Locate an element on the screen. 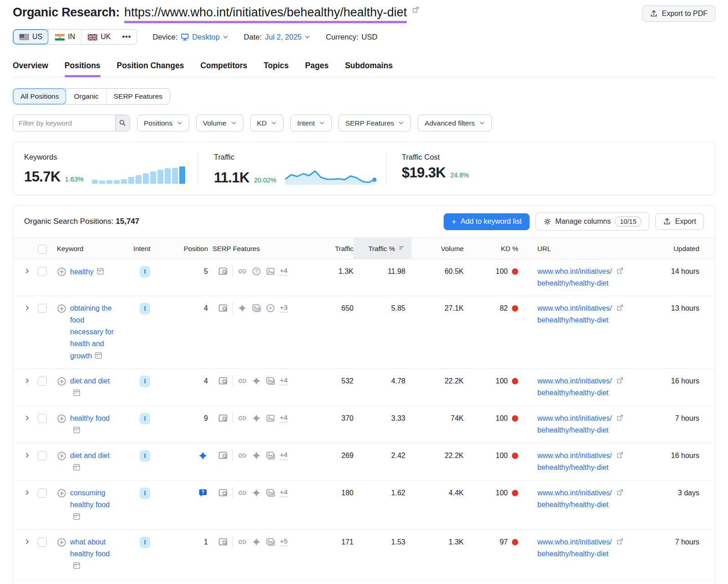  add-to-keyword-list-button: + Add to keyword list is located at coordinates (486, 222).